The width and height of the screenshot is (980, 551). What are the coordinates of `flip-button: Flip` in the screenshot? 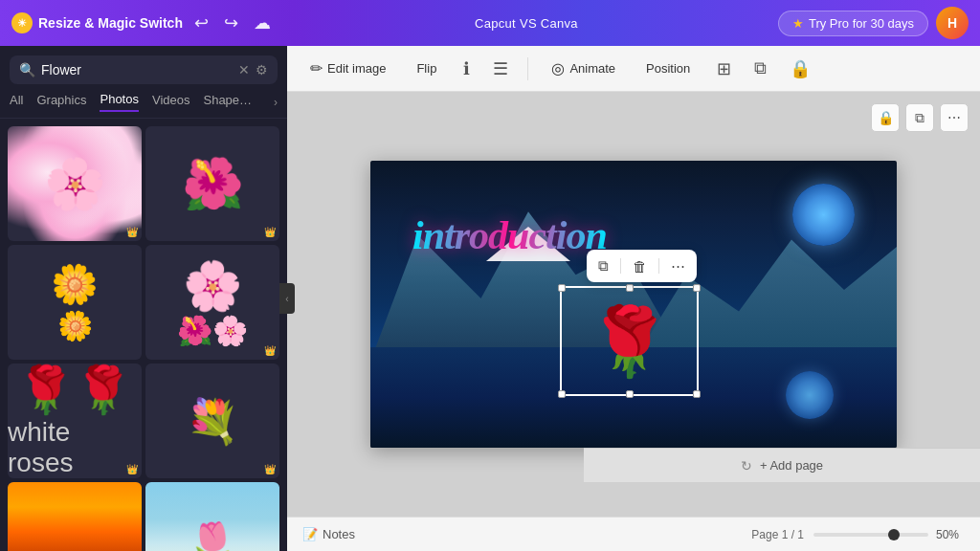 It's located at (427, 69).